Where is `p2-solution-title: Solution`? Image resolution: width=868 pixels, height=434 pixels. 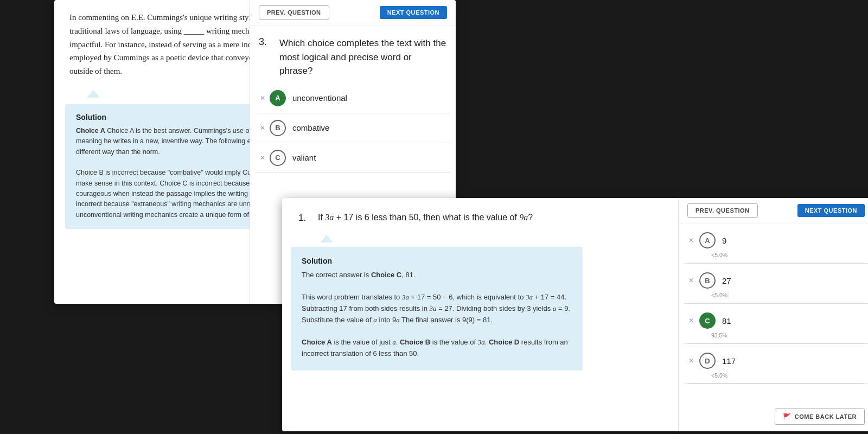 p2-solution-title: Solution is located at coordinates (437, 261).